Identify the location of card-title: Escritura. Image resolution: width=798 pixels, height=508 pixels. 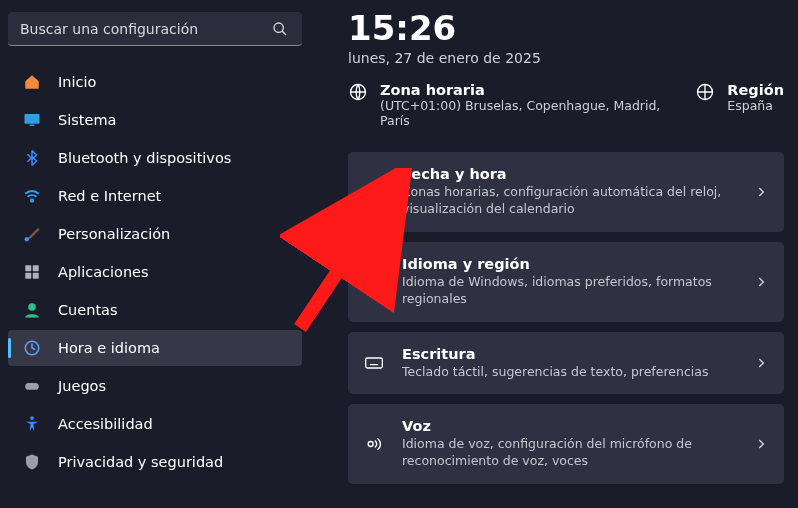
(569, 354).